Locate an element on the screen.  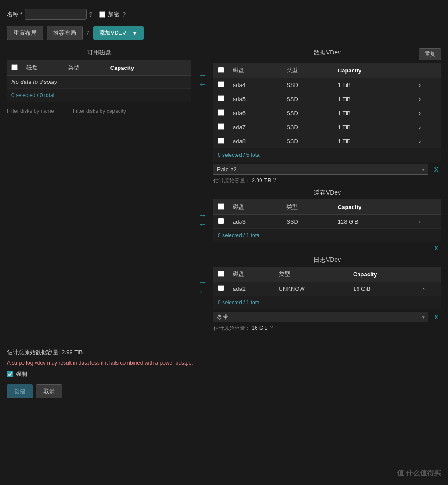
cache-col-type: 类型 is located at coordinates (307, 207).